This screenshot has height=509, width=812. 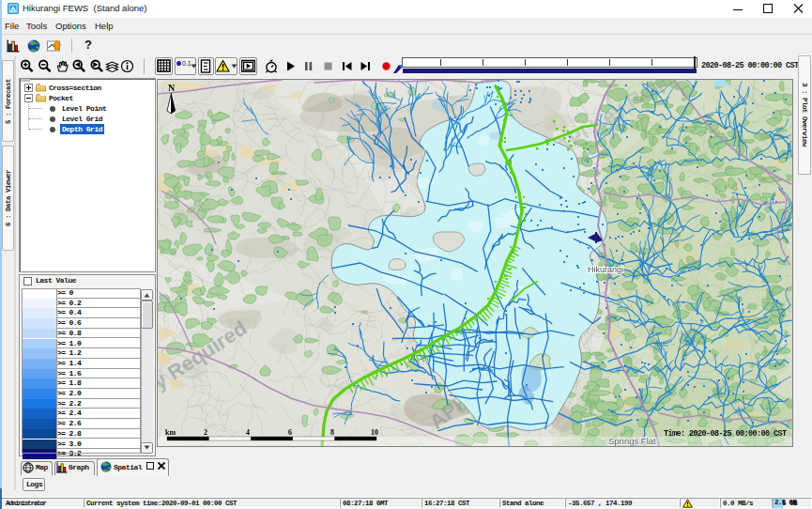 What do you see at coordinates (248, 432) in the screenshot?
I see `svg-text: 4` at bounding box center [248, 432].